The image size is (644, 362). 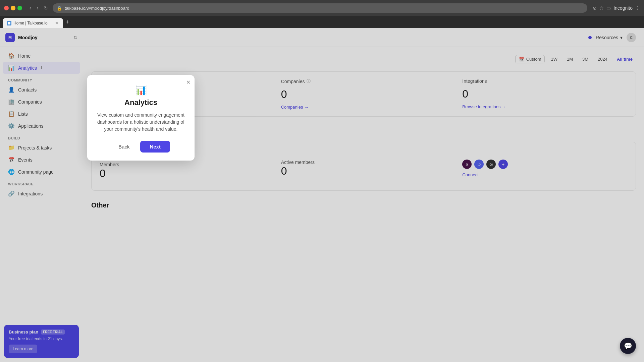 I want to click on modal-icon: 📊, so click(x=141, y=90).